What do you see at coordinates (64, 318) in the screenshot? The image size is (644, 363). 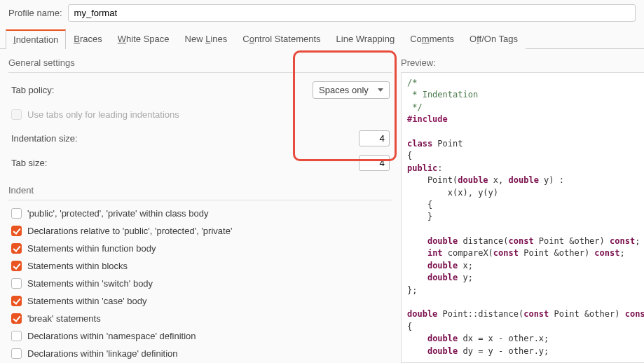 I see `indent-option-label: 'break' statements` at bounding box center [64, 318].